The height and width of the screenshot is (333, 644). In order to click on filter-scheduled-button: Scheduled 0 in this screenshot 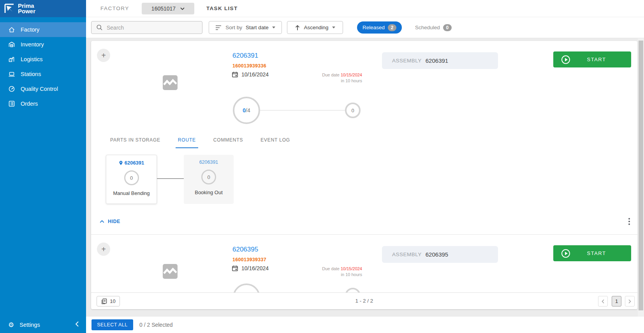, I will do `click(433, 27)`.